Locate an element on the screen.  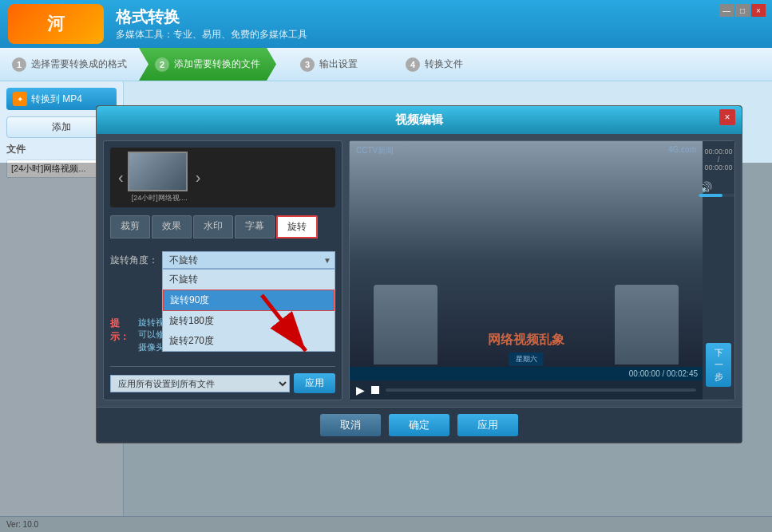
apply-row: 应用所有设置到所有文件 应用 is located at coordinates (223, 380).